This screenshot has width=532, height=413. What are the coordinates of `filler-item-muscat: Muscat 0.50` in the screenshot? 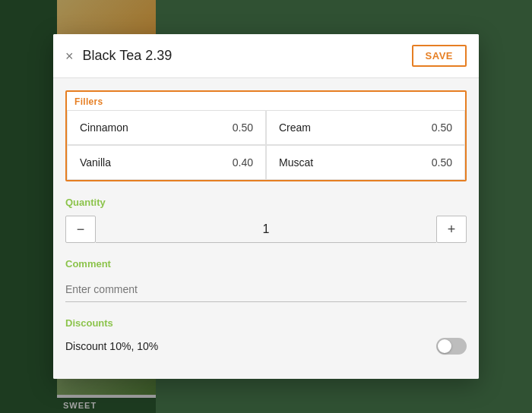 It's located at (366, 162).